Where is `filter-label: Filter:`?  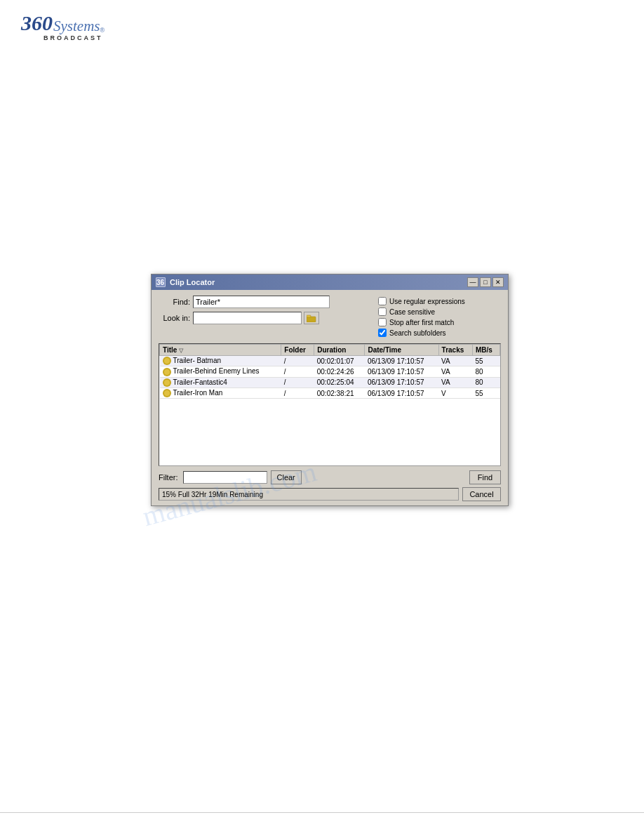
filter-label: Filter: is located at coordinates (168, 477).